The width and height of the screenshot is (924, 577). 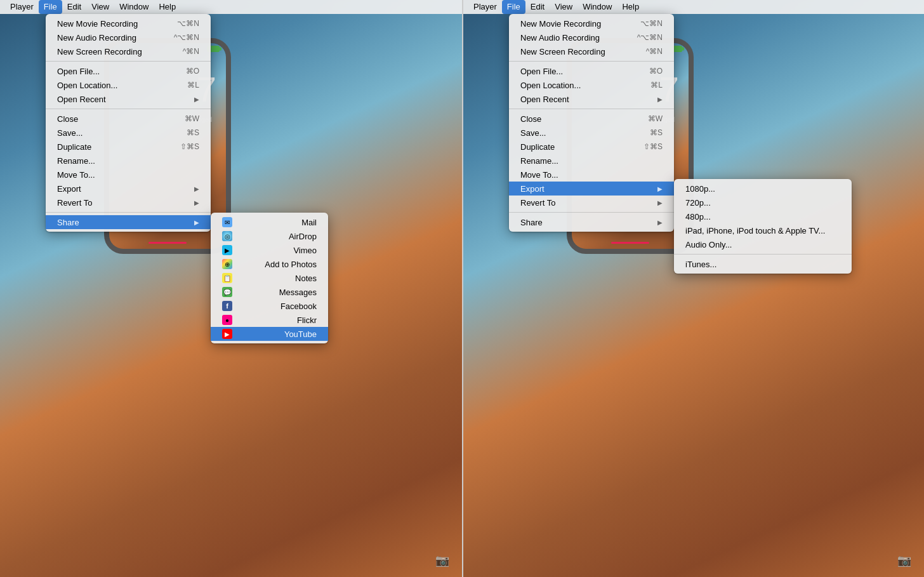 I want to click on menu-moveto-left: Move To..., so click(x=128, y=175).